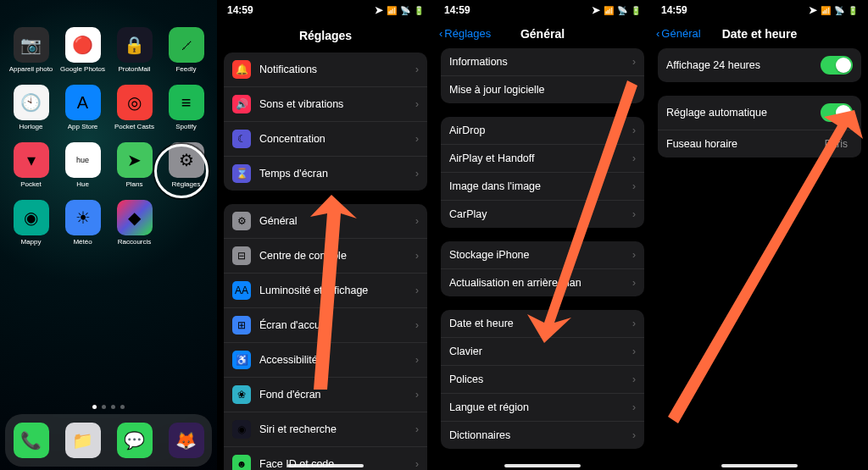  What do you see at coordinates (326, 174) in the screenshot?
I see `settings-row: ⌛Temps d'écran›` at bounding box center [326, 174].